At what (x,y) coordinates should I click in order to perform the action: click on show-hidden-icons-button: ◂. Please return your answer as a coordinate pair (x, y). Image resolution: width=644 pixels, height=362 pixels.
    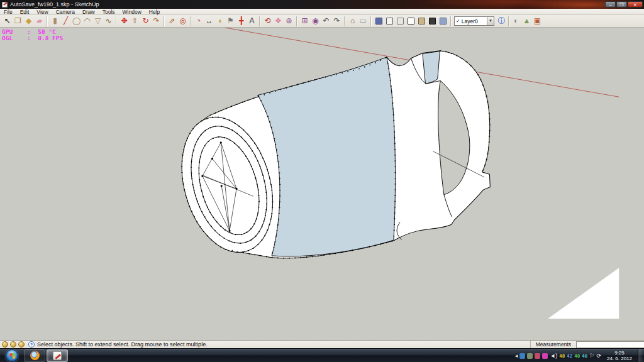
    Looking at the image, I should click on (517, 356).